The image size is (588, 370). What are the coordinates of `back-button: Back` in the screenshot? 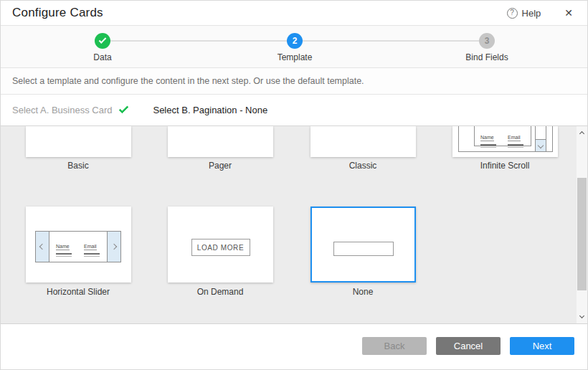 It's located at (394, 346).